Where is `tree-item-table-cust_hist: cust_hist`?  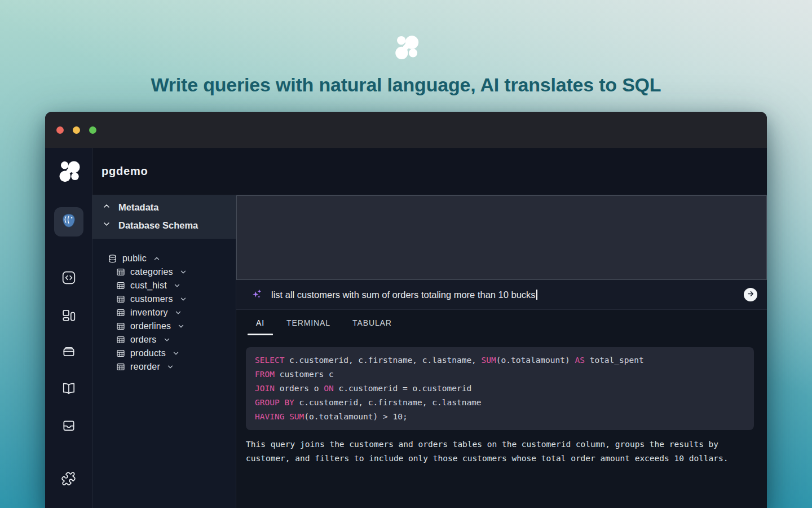
tree-item-table-cust_hist: cust_hist is located at coordinates (176, 286).